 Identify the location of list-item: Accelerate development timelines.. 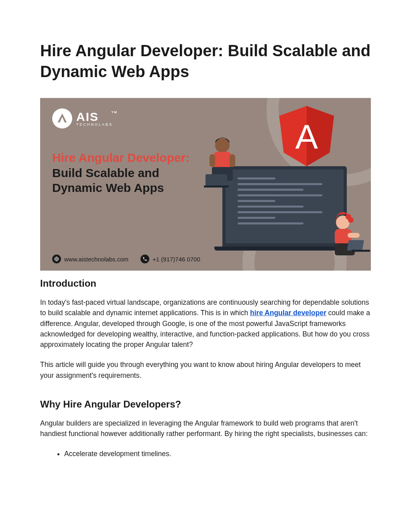
(218, 454).